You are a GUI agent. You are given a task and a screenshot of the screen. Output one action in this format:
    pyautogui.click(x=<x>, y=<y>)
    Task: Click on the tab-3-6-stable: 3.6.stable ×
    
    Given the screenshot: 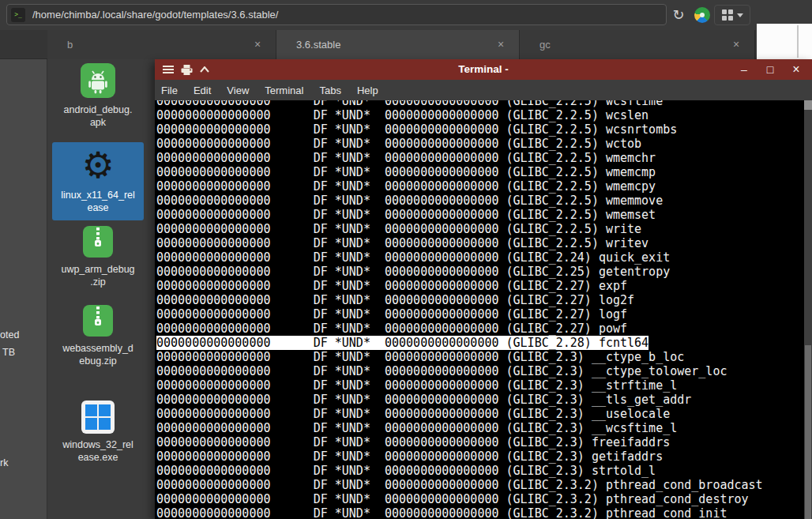 What is the action you would take?
    pyautogui.click(x=398, y=44)
    